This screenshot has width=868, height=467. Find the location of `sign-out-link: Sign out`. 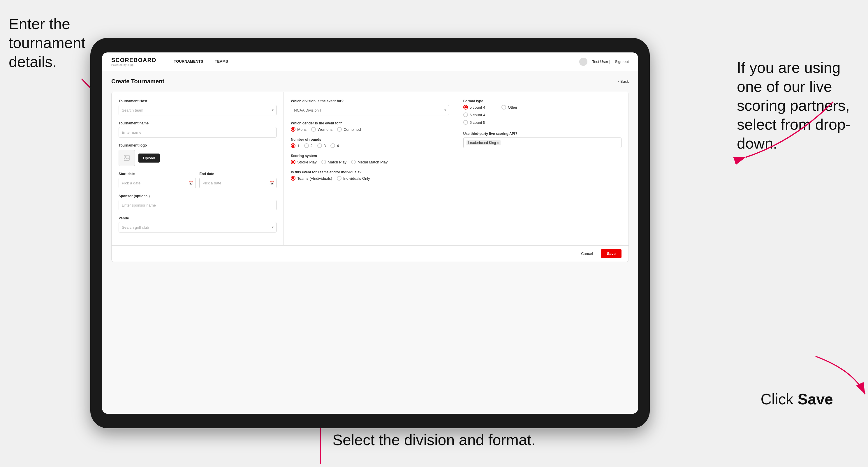

sign-out-link: Sign out is located at coordinates (622, 61).